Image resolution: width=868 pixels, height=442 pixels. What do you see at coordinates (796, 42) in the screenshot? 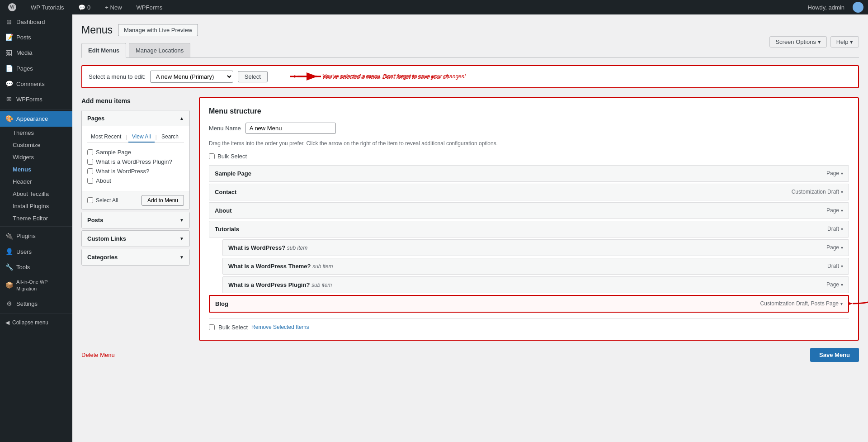
I see `screen-options-label: Screen Options` at bounding box center [796, 42].